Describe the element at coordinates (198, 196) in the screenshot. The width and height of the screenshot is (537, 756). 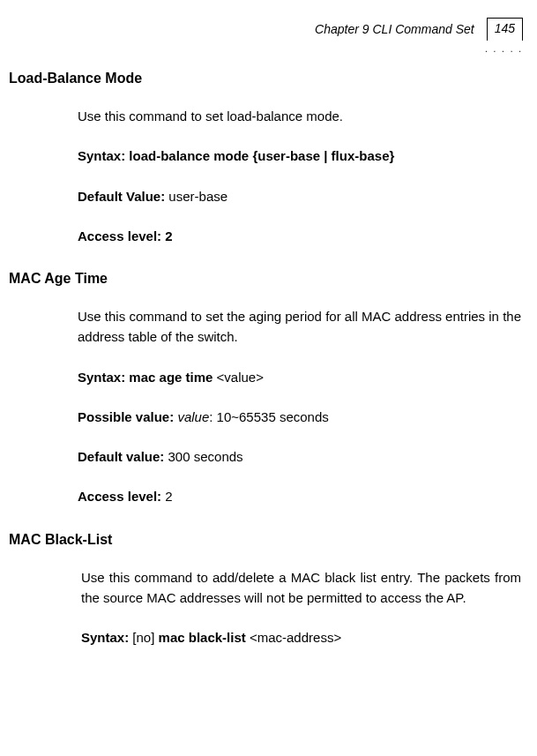
I see `default-value: user-base` at that location.